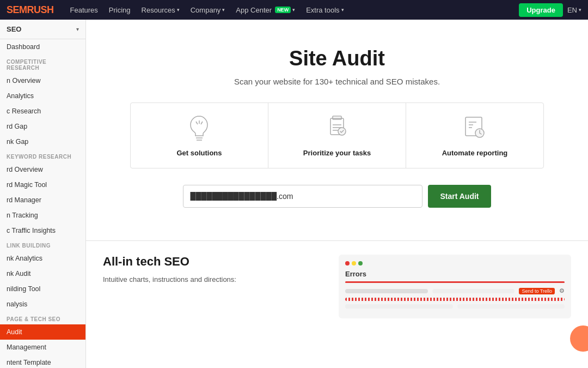 This screenshot has width=588, height=368. I want to click on chat-widget, so click(579, 339).